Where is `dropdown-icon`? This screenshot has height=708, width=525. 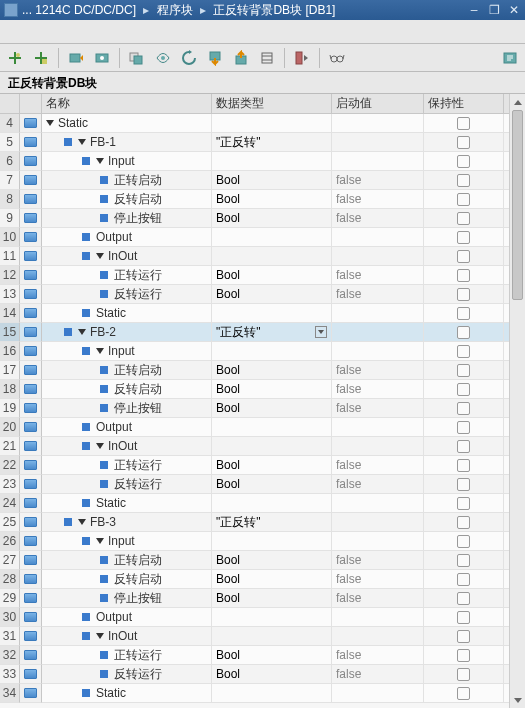 dropdown-icon is located at coordinates (321, 332).